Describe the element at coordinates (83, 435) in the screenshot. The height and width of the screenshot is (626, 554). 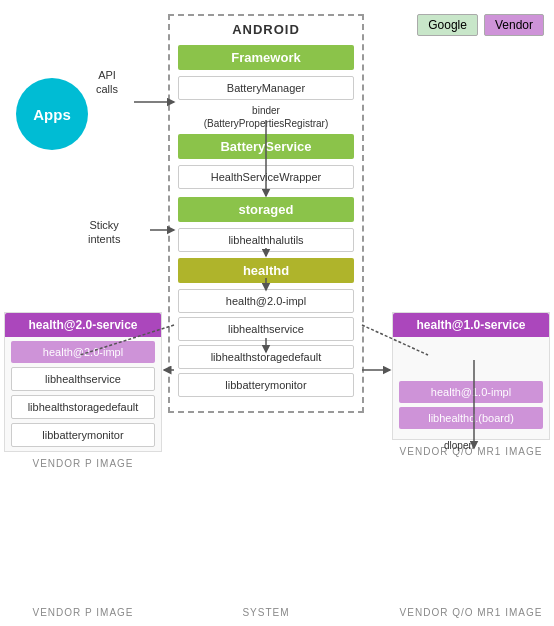
I see `vendor-p-libbatterymonitor: libbatterymonitor` at that location.